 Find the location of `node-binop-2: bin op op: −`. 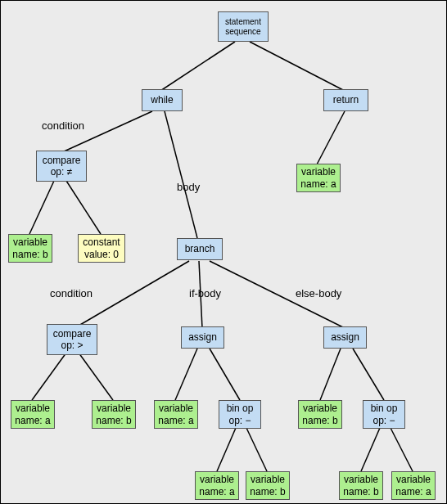

node-binop-2: bin op op: − is located at coordinates (384, 414).